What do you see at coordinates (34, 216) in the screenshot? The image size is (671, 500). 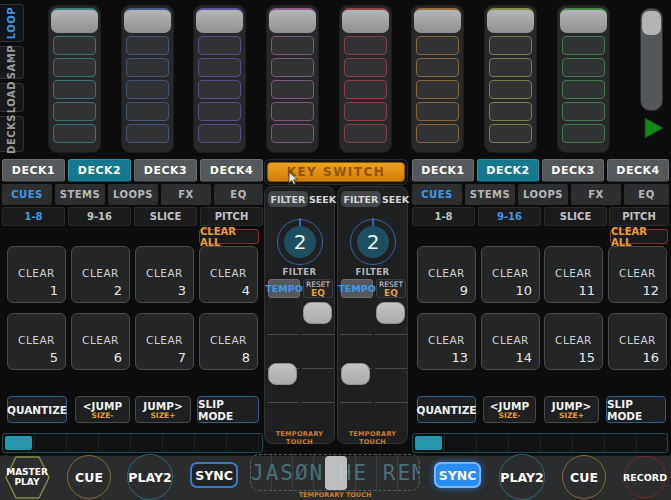 I see `left-subtab-1-8: 1-8` at bounding box center [34, 216].